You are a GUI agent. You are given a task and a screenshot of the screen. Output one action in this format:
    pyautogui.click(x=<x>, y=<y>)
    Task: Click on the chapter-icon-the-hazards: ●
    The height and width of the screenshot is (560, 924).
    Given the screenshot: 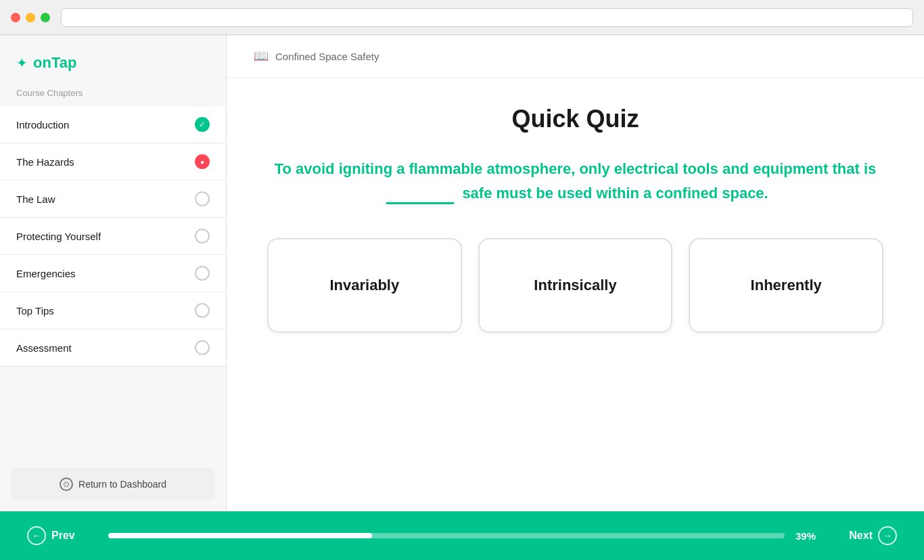 What is the action you would take?
    pyautogui.click(x=202, y=162)
    